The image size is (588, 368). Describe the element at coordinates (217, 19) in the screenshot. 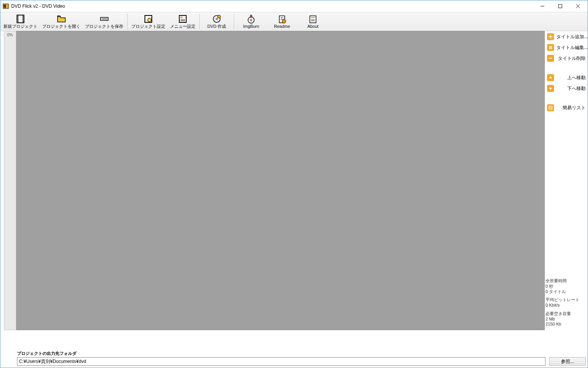

I see `disc-gear-icon` at that location.